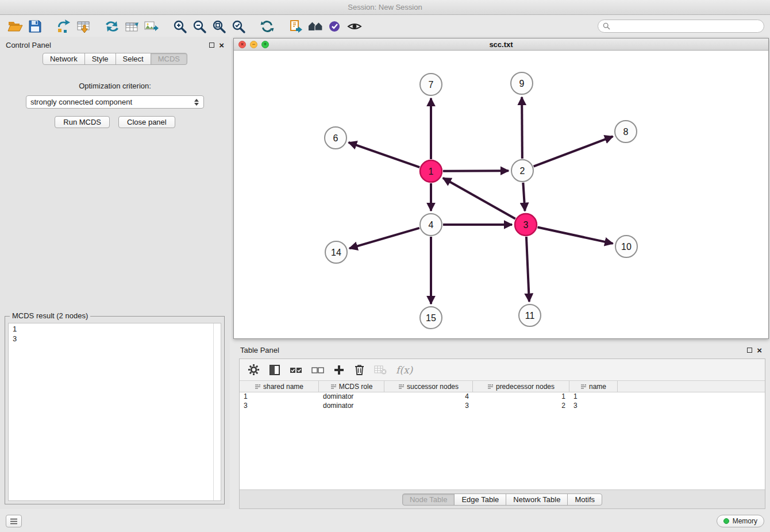  I want to click on memory-status-icon, so click(726, 521).